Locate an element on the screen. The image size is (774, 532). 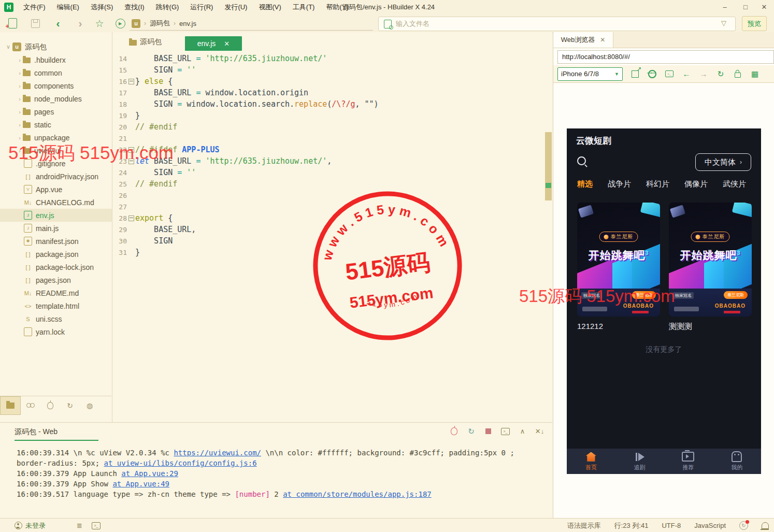
preview-button: 预览 is located at coordinates (754, 24).